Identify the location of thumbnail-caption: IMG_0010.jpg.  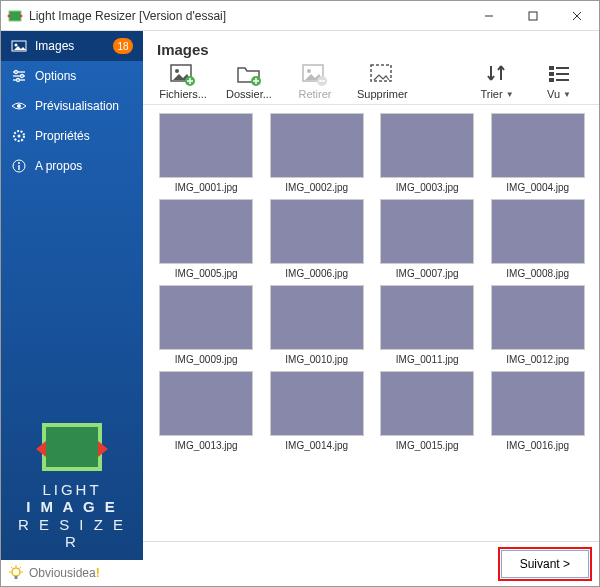
(316, 360).